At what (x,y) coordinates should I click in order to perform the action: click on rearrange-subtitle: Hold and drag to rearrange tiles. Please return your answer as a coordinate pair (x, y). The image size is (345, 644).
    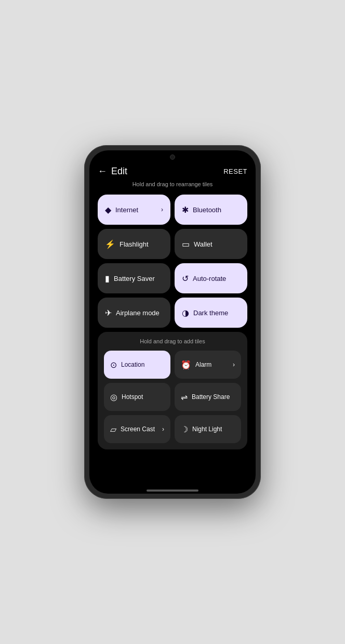
    Looking at the image, I should click on (172, 184).